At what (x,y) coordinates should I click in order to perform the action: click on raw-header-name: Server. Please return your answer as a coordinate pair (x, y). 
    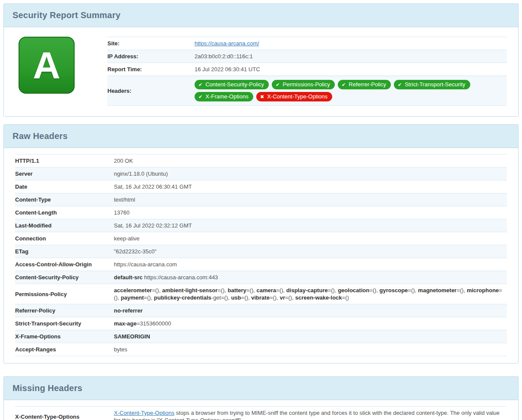
    Looking at the image, I should click on (65, 174).